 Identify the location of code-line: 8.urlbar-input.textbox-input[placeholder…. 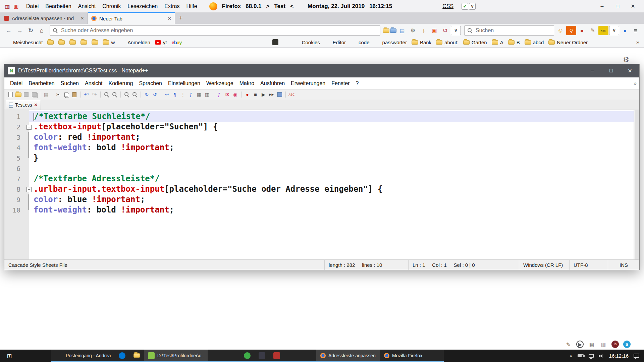
(319, 189).